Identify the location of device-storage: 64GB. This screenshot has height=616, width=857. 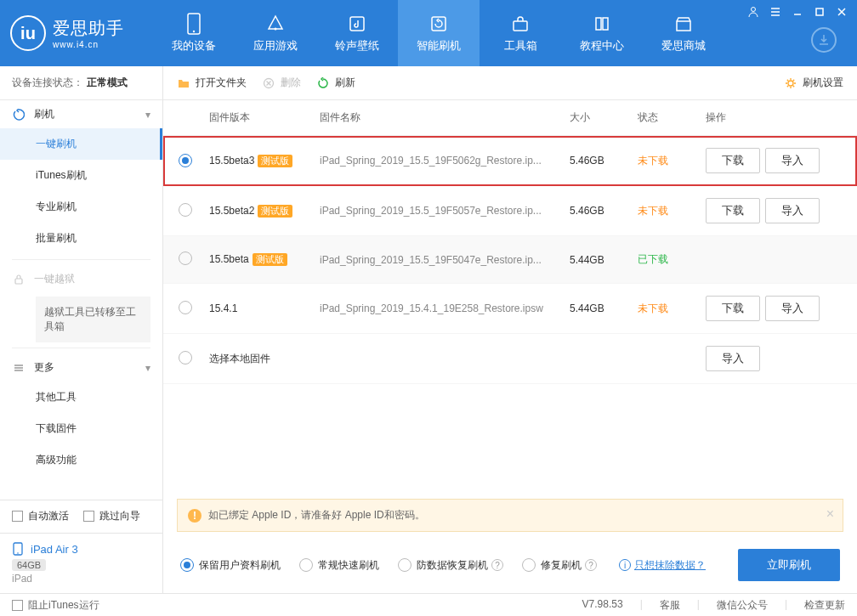
(29, 565).